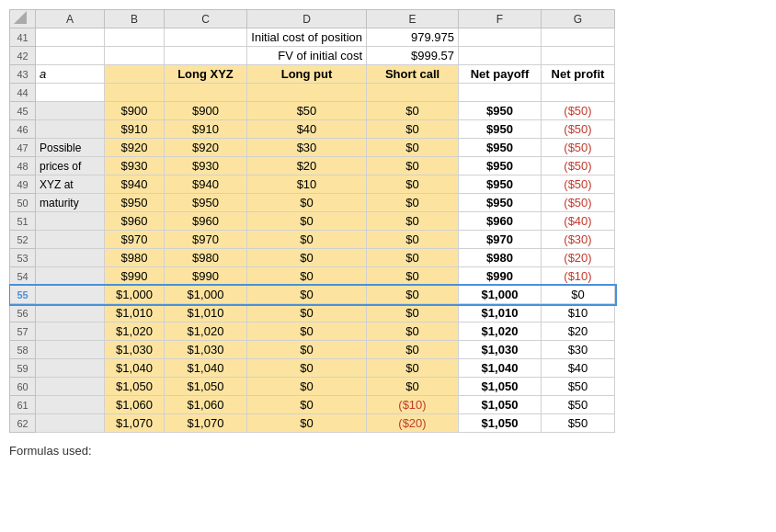 Image resolution: width=776 pixels, height=532 pixels. Describe the element at coordinates (206, 387) in the screenshot. I see `cell-60-c: $1,050` at that location.